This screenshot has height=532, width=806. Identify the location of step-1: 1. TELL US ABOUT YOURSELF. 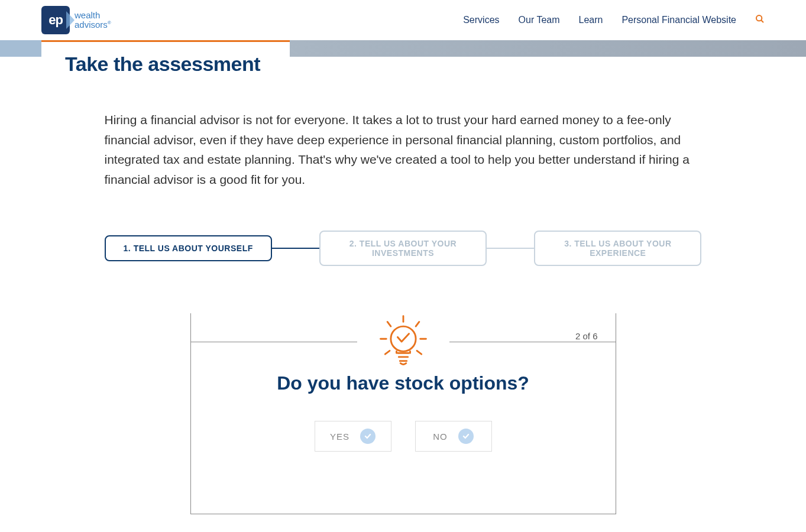
(188, 248).